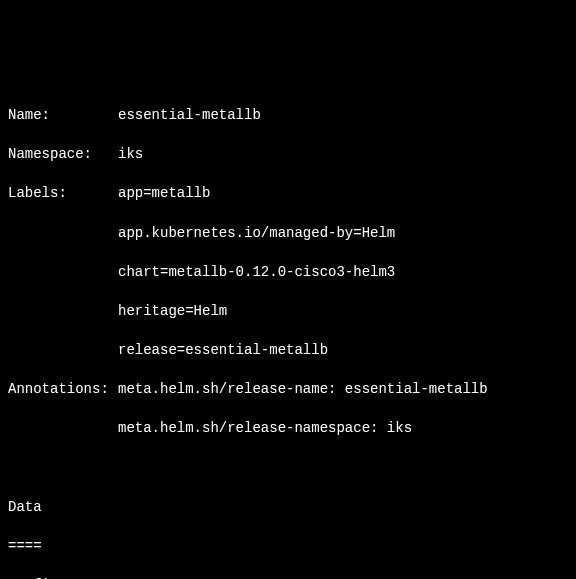  Describe the element at coordinates (130, 155) in the screenshot. I see `namespace-value: iks` at that location.